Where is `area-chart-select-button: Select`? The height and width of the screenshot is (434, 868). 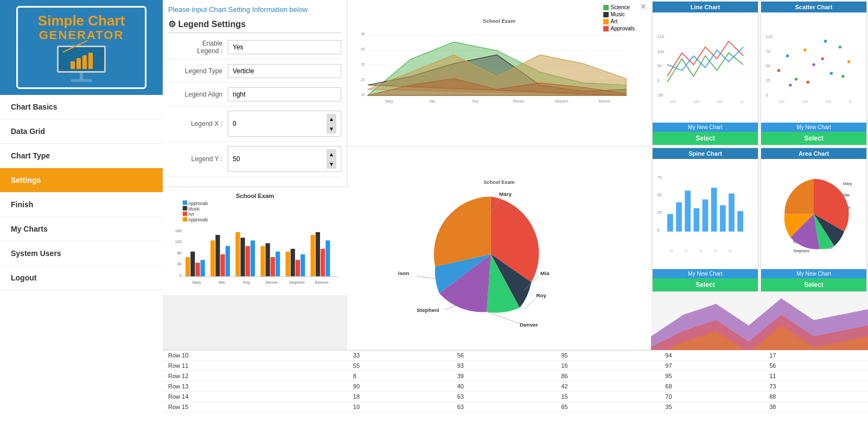
area-chart-select-button: Select is located at coordinates (814, 285).